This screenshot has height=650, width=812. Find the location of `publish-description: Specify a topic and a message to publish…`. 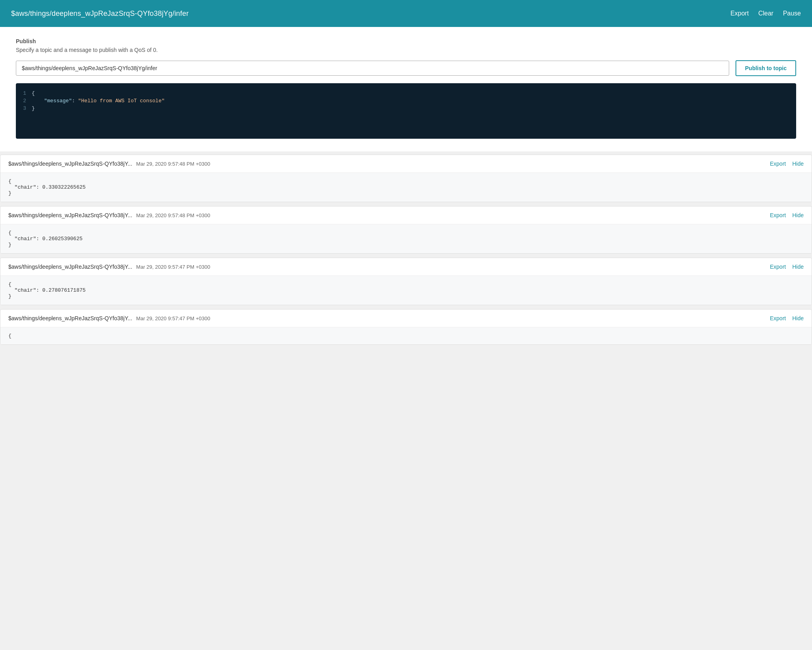

publish-description: Specify a topic and a message to publish… is located at coordinates (406, 50).